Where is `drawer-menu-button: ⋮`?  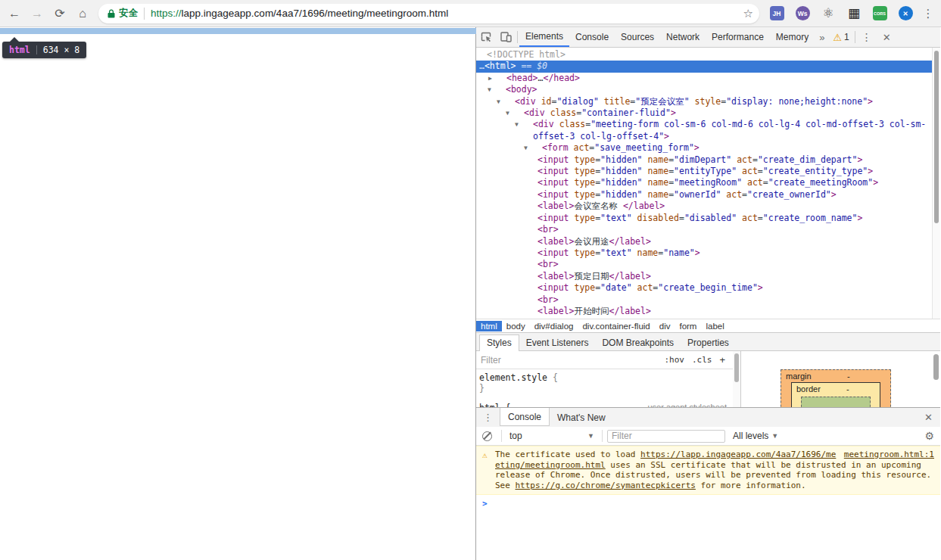 drawer-menu-button: ⋮ is located at coordinates (488, 418).